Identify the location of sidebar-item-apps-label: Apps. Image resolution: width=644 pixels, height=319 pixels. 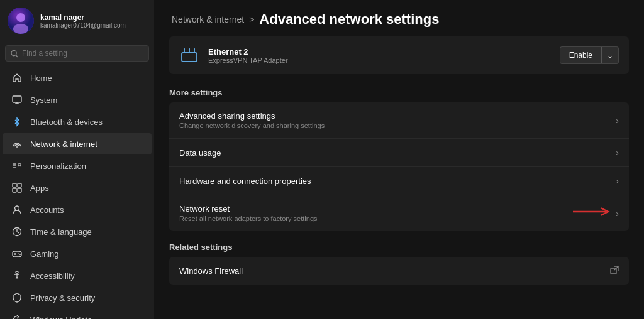
(40, 188).